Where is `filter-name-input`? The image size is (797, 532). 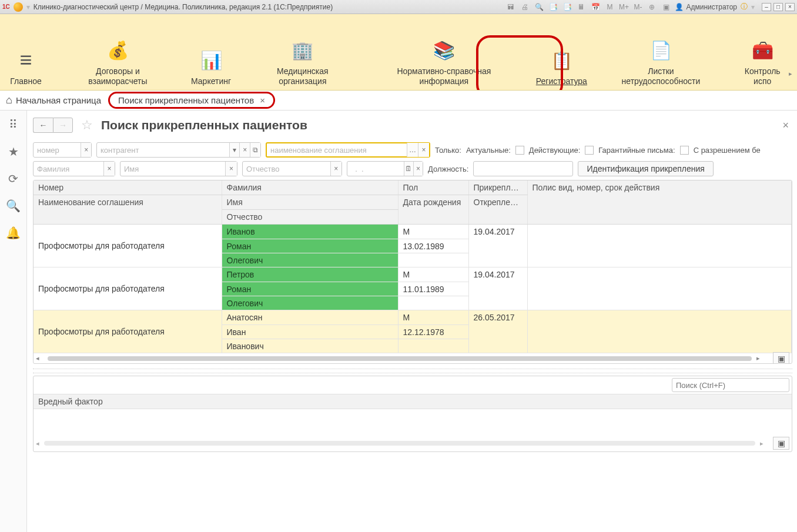 filter-name-input is located at coordinates (173, 169).